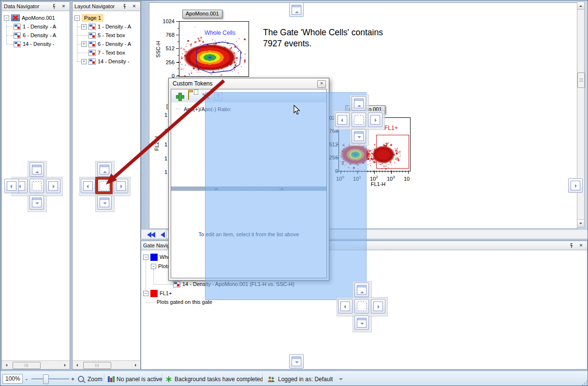 The image size is (588, 386). Describe the element at coordinates (581, 114) in the screenshot. I see `vertical-scrollbar` at that location.